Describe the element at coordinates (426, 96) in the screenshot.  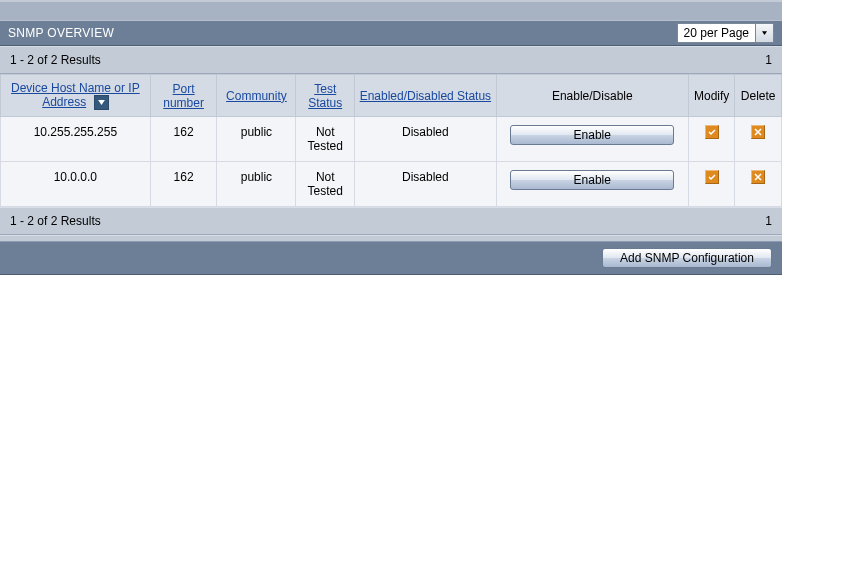
I see `th-enabled-status: Enabled/Disabled Status` at that location.